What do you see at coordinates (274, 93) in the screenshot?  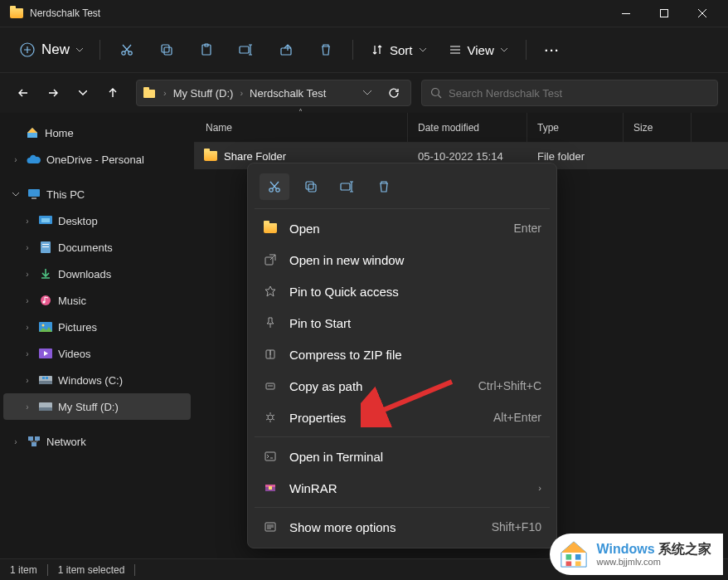 I see `address-bar: › My Stuff (D:) › Nerdschalk Test` at bounding box center [274, 93].